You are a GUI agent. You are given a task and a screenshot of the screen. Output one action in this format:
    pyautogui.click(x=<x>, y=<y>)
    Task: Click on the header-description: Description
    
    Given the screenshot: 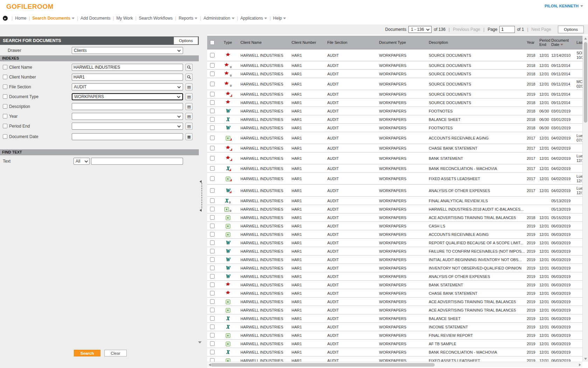 What is the action you would take?
    pyautogui.click(x=476, y=42)
    